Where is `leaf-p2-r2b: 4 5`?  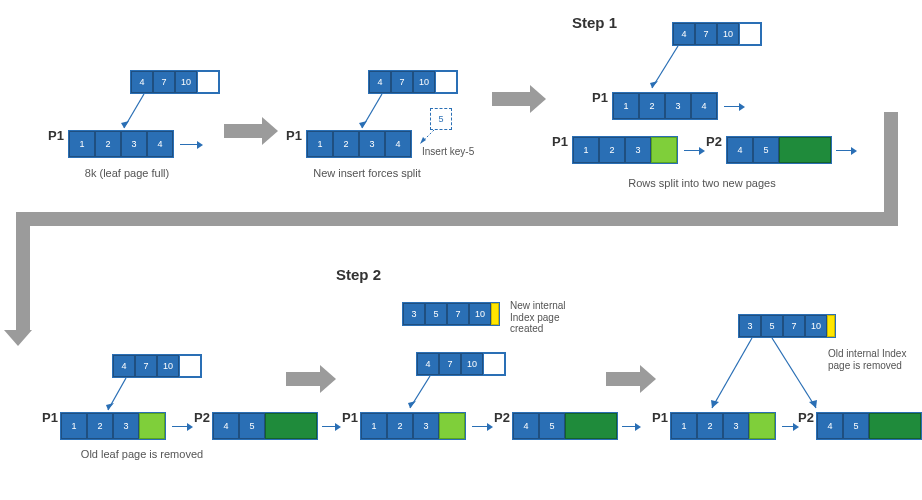
leaf-p2-r2b: 4 5 is located at coordinates (565, 426).